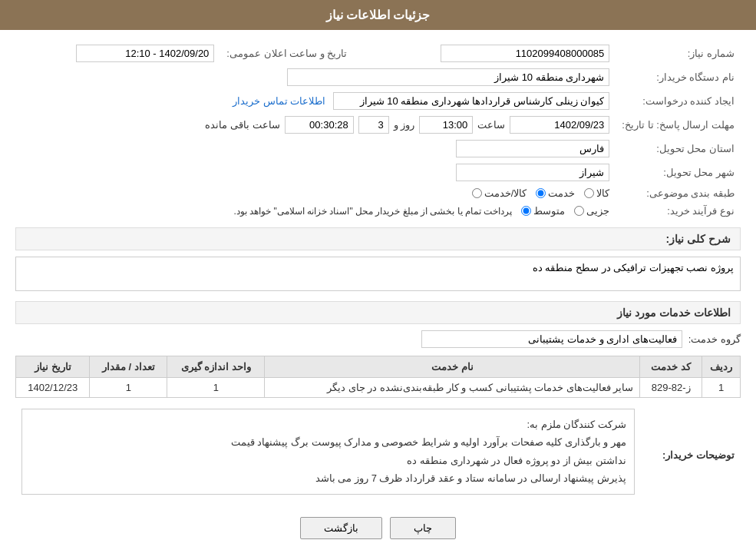 Image resolution: width=756 pixels, height=540 pixels. I want to click on group-input, so click(552, 340).